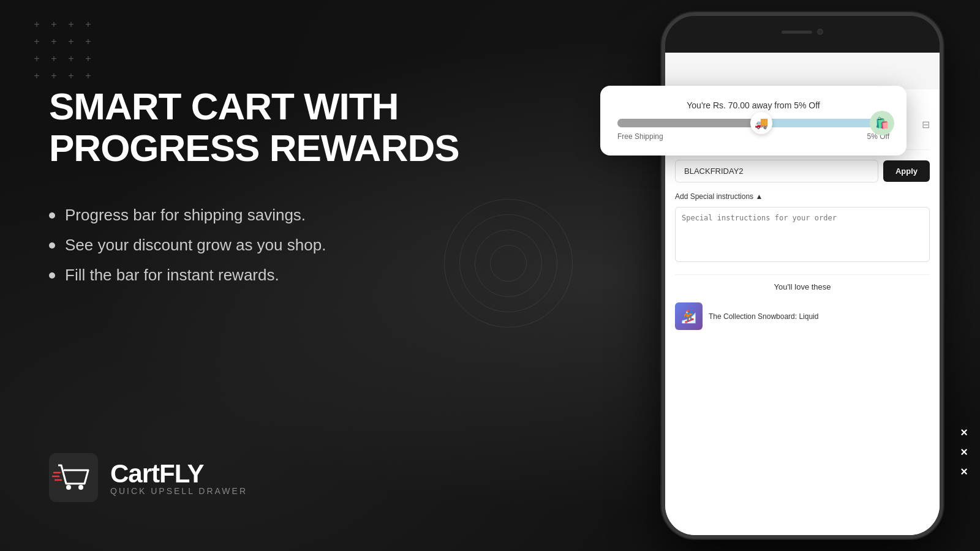  I want to click on phone-notch, so click(802, 32).